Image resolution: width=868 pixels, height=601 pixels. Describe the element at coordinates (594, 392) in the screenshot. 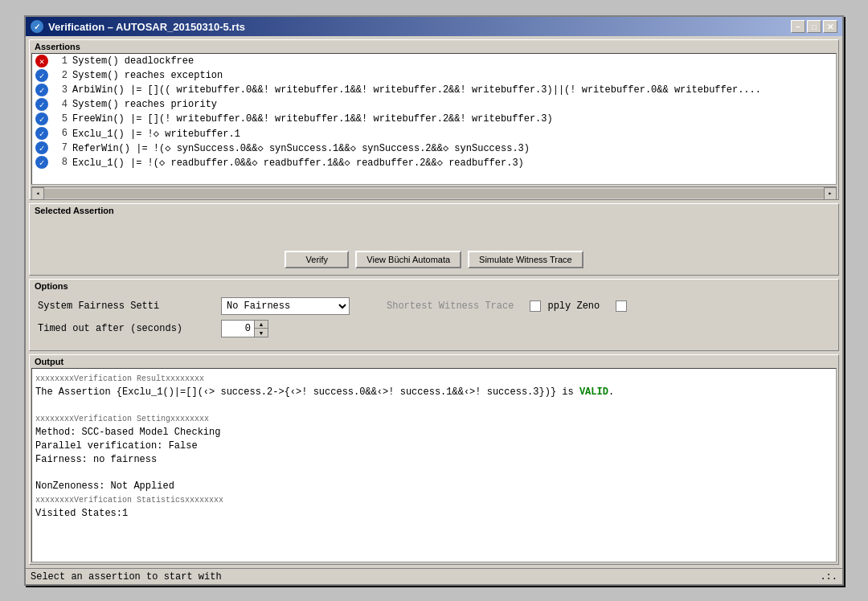

I see `valid-badge: VALID` at that location.